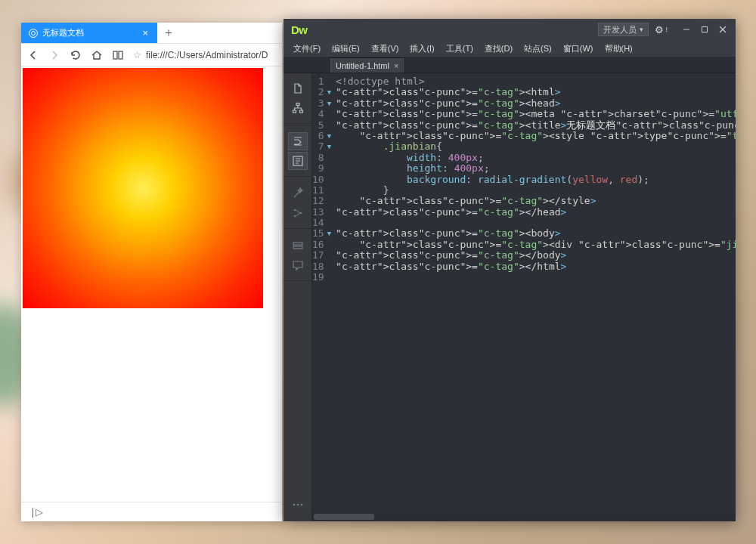 Image resolution: width=756 pixels, height=544 pixels. Describe the element at coordinates (422, 48) in the screenshot. I see `menu-item: 插入(I)` at that location.